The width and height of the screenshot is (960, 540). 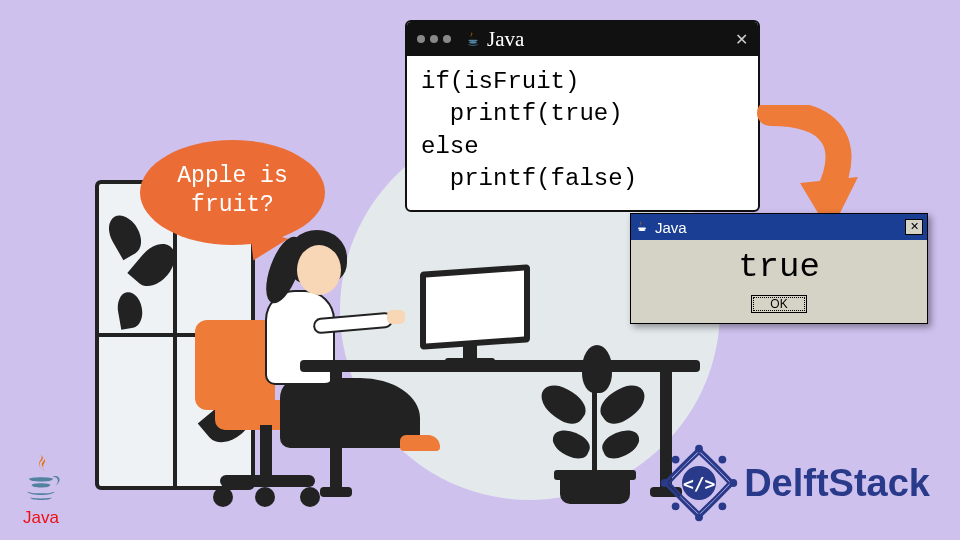 What do you see at coordinates (232, 190) in the screenshot?
I see `speech-text: Apple is fruit?` at bounding box center [232, 190].